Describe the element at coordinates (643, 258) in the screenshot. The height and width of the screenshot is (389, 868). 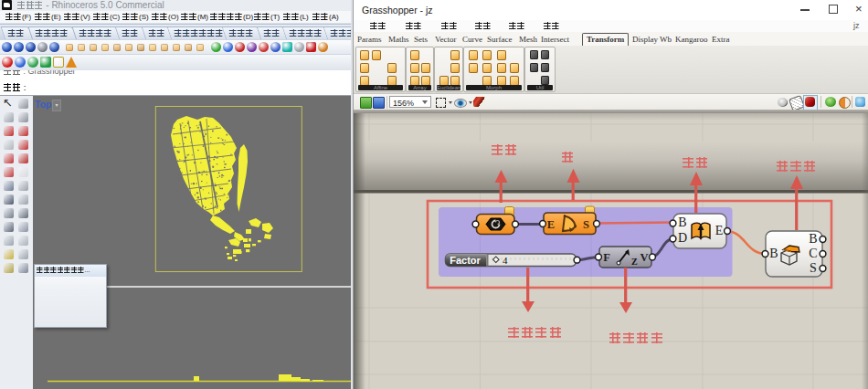
I see `svg-text: V` at that location.